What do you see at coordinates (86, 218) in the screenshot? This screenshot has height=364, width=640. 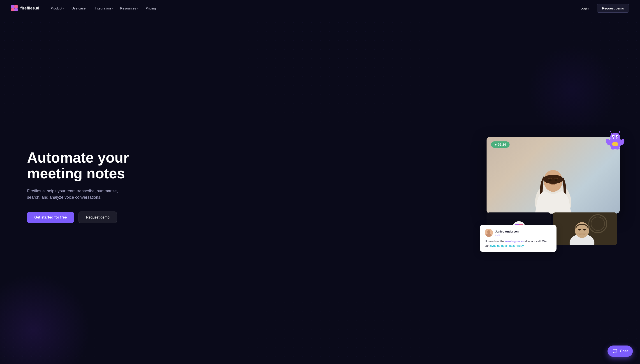 I see `hero-buttons: Get started for free Request demo` at bounding box center [86, 218].